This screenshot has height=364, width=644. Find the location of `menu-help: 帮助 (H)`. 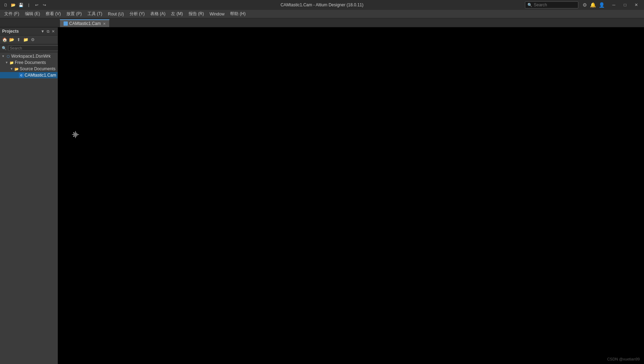

menu-help: 帮助 (H) is located at coordinates (238, 14).